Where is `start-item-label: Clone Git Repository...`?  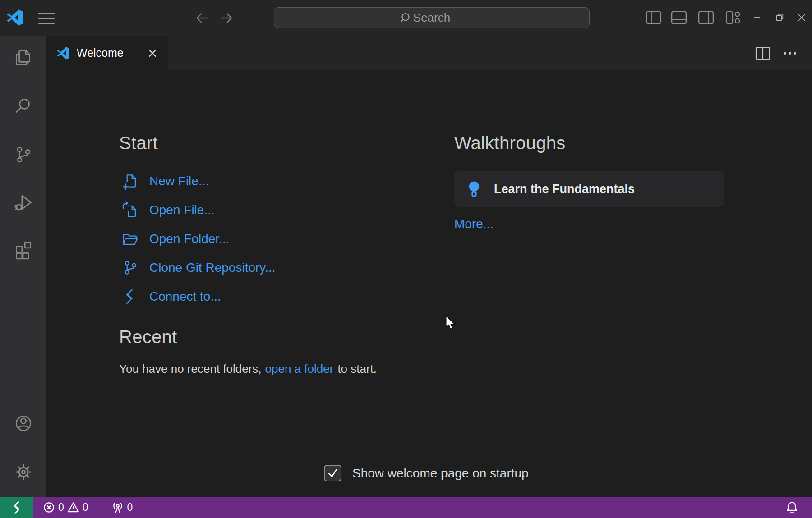
start-item-label: Clone Git Repository... is located at coordinates (212, 268).